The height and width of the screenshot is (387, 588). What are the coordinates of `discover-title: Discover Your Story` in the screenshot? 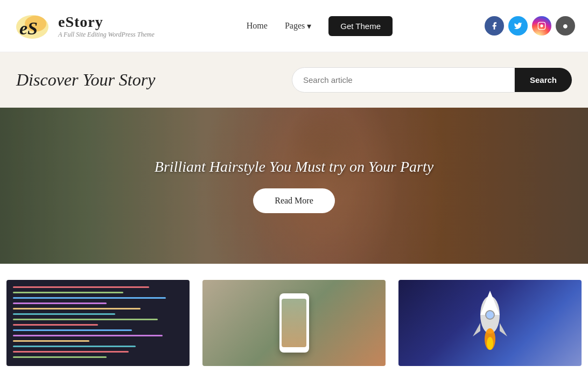 It's located at (86, 80).